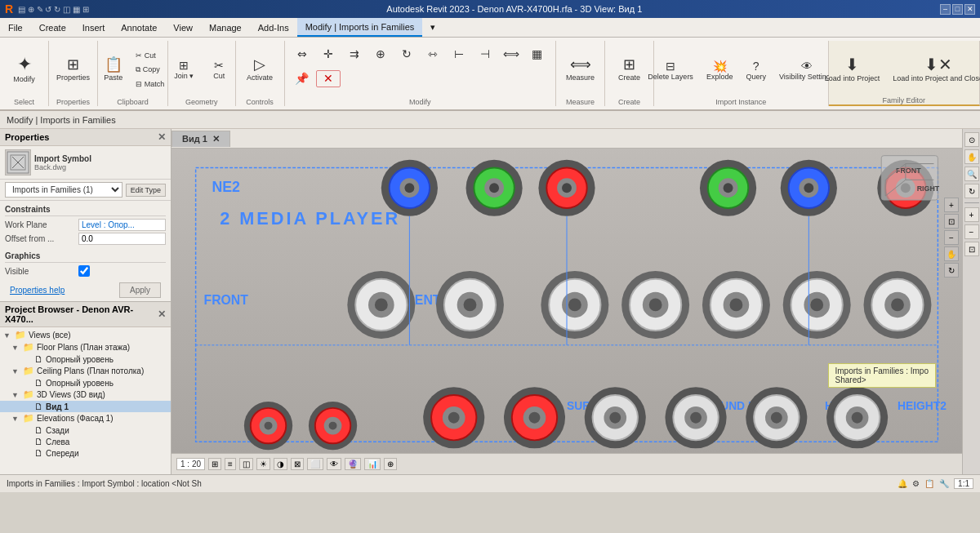 This screenshot has height=533, width=980. What do you see at coordinates (853, 64) in the screenshot?
I see `load-project-icon: ⬇` at bounding box center [853, 64].